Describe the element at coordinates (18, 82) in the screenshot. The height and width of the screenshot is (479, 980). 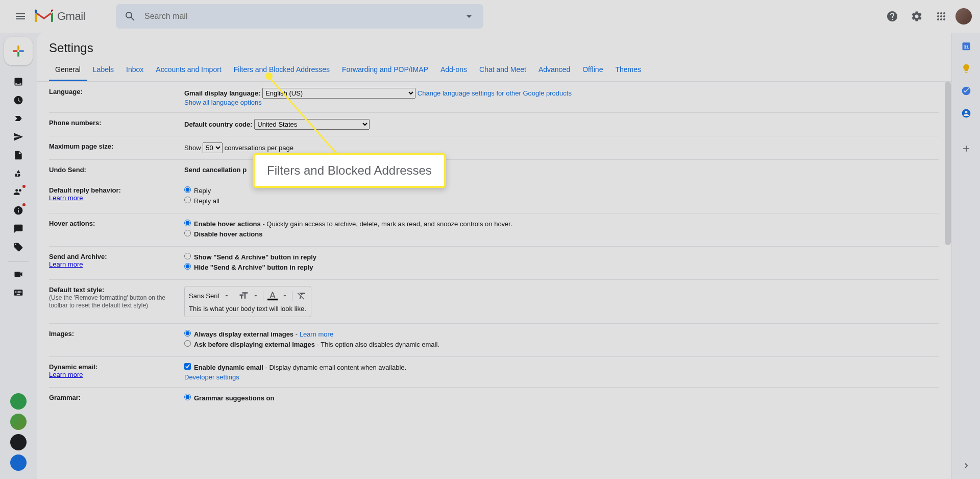
I see `inbox-icon` at that location.